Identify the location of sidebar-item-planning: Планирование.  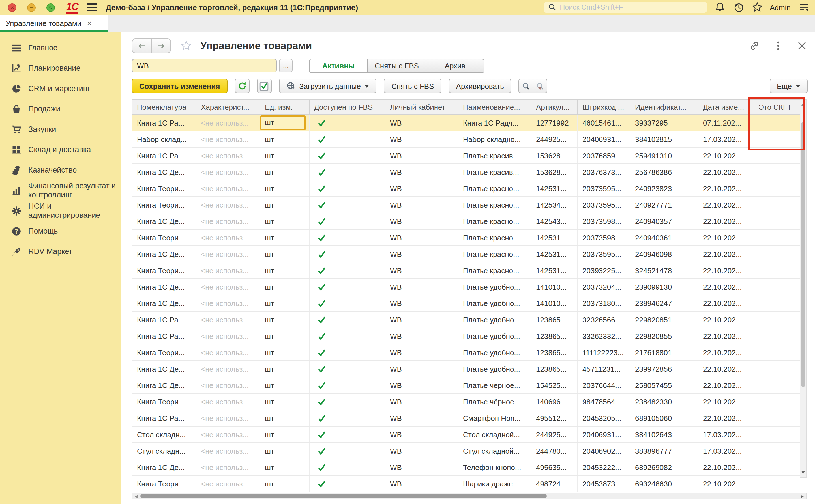
(61, 69).